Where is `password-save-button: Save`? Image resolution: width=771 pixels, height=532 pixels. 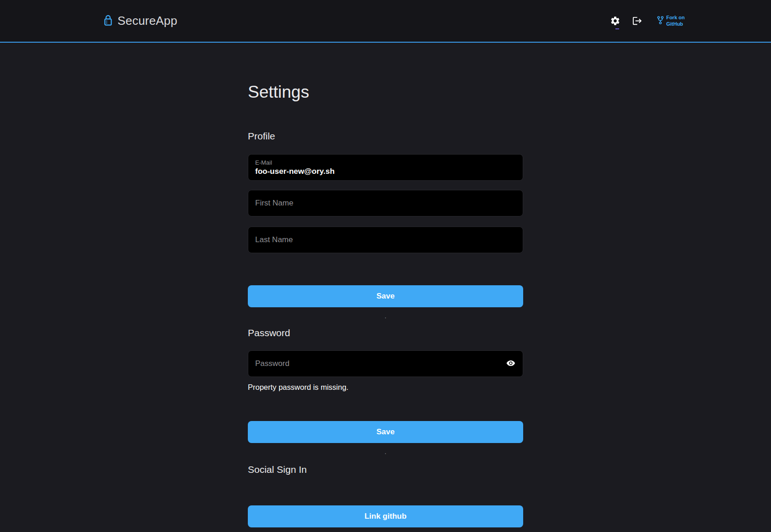 password-save-button: Save is located at coordinates (386, 432).